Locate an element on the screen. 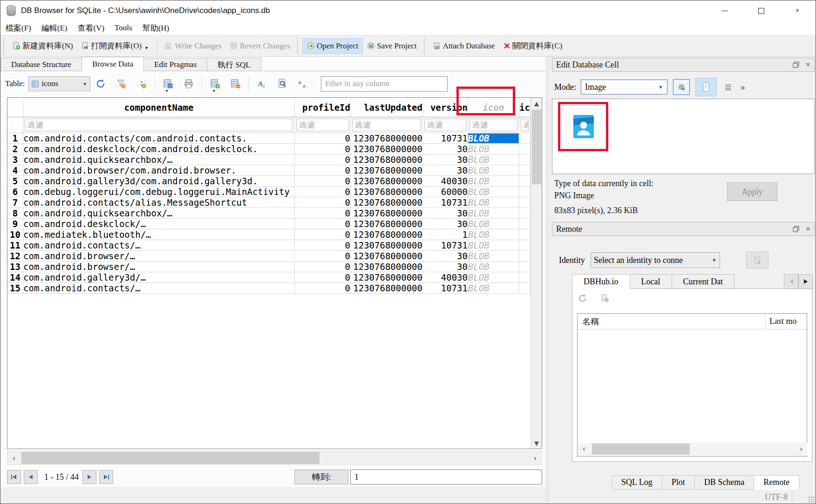  remote-scroll-left-icon: ‹ is located at coordinates (584, 449).